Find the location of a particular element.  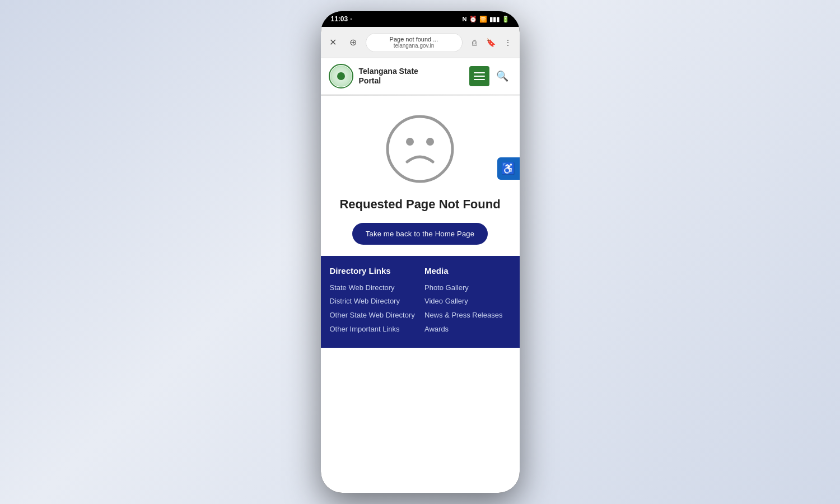

time-display: 11:03 is located at coordinates (339, 19).